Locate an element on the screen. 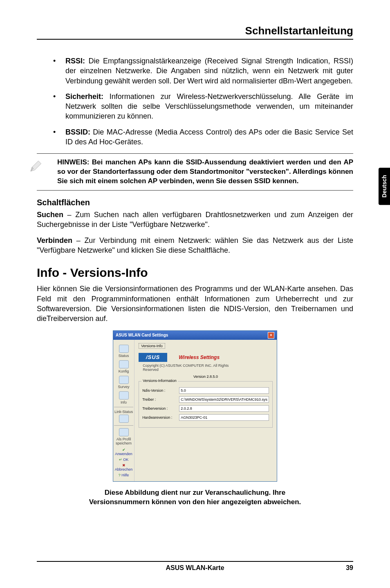 The image size is (390, 588). dialog-sidebar: Status Konfig Survey Info Link-Status Al… is located at coordinates (124, 411).